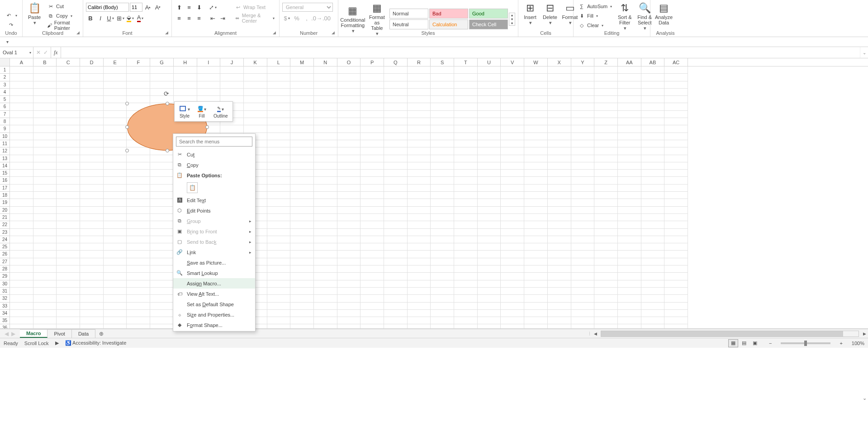 The width and height of the screenshot is (868, 431). Describe the element at coordinates (46, 52) in the screenshot. I see `enter-formula-button: ✓` at that location.